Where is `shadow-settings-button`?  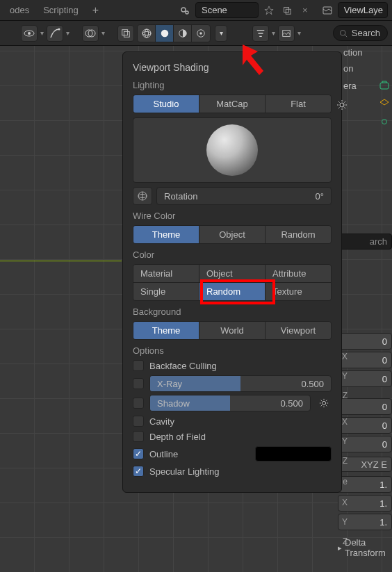 shadow-settings-button is located at coordinates (324, 403).